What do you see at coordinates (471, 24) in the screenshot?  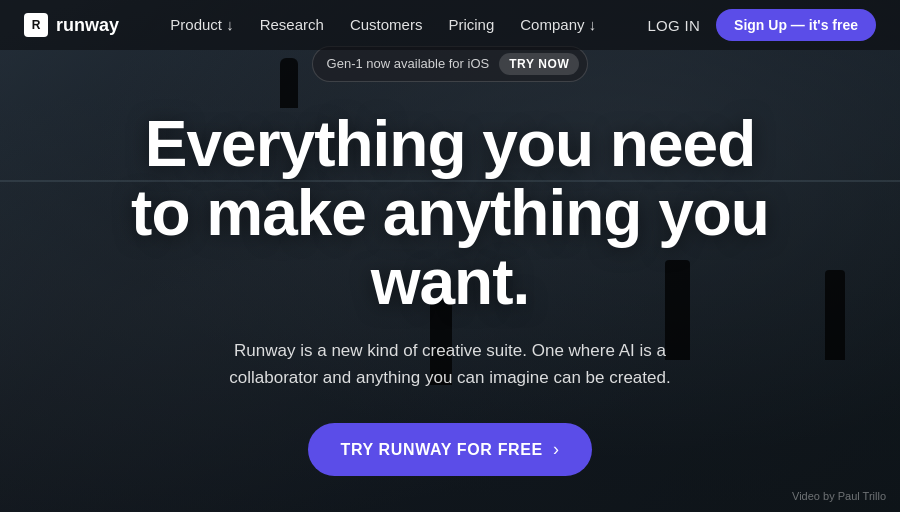 I see `nav-item-pricing: Pricing` at bounding box center [471, 24].